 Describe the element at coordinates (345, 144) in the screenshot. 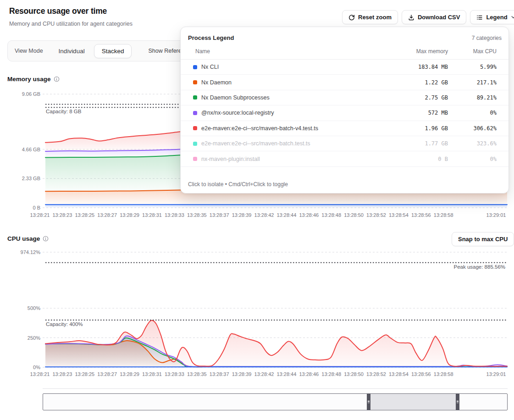

I see `legend-row: e2e-maven:e2e-ci--src/maven-batch.test.t…` at that location.